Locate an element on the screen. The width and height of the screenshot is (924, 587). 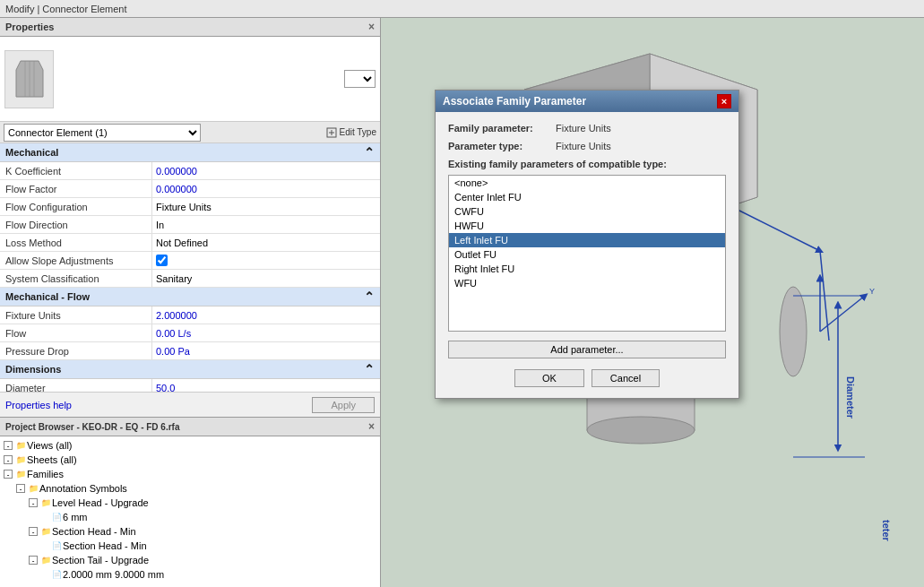
section-mechanical-flow: Mechanical - Flow ⌃ is located at coordinates (190, 298).